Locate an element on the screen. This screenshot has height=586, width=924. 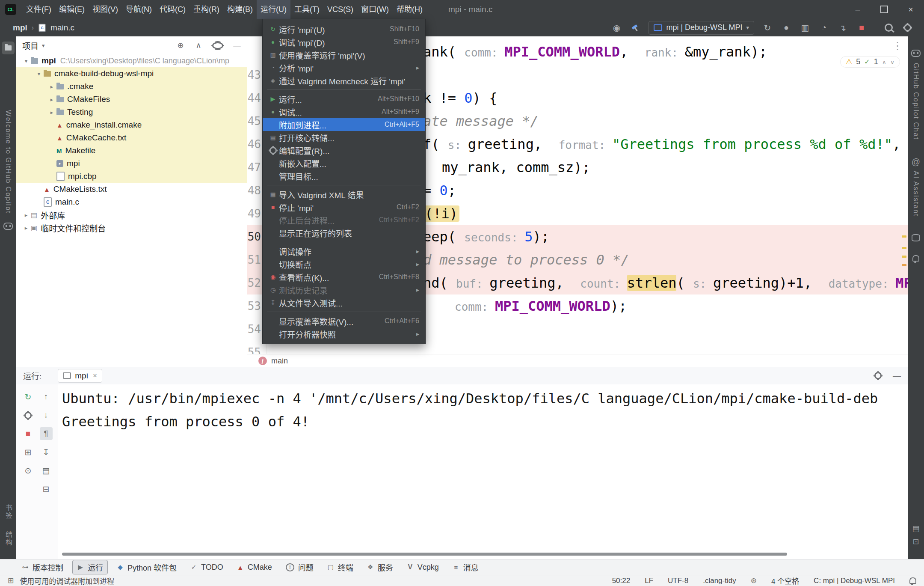
run-menu-item-12: 新嵌入配置... is located at coordinates (344, 163).